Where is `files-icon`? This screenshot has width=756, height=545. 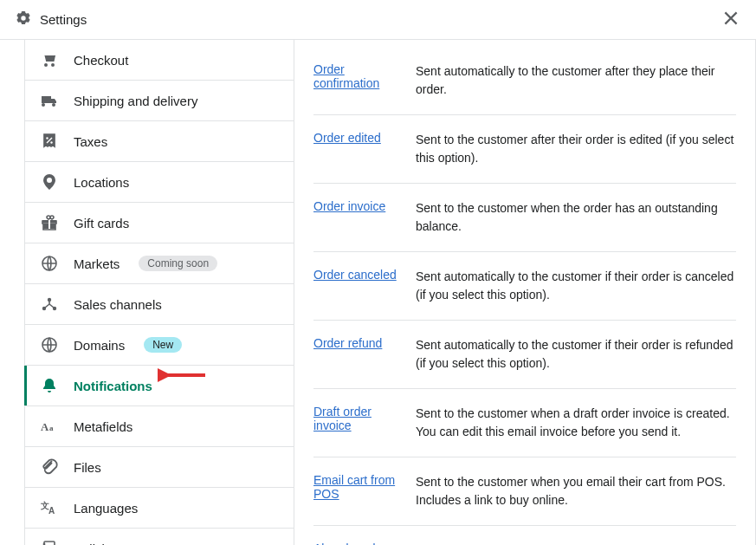 files-icon is located at coordinates (49, 467).